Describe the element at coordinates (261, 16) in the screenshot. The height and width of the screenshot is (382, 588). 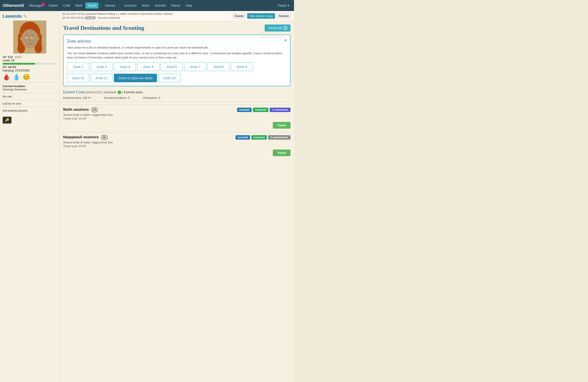
I see `hide-system-msgs-button: Hide system msgs` at that location.